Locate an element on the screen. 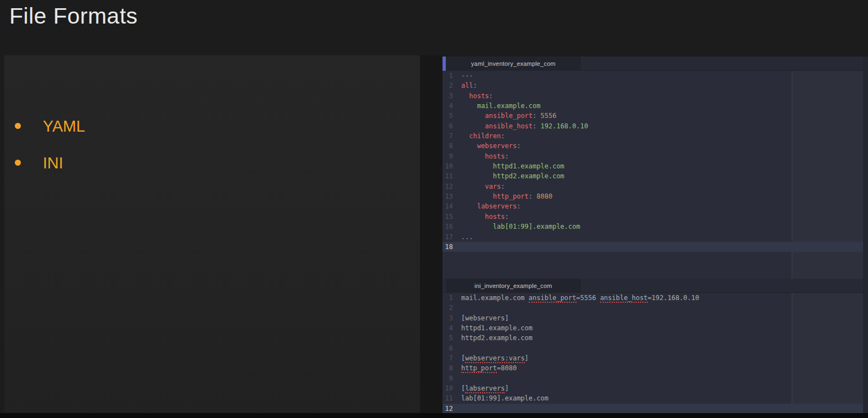  code-text: ansible_port: 5556 is located at coordinates (505, 116).